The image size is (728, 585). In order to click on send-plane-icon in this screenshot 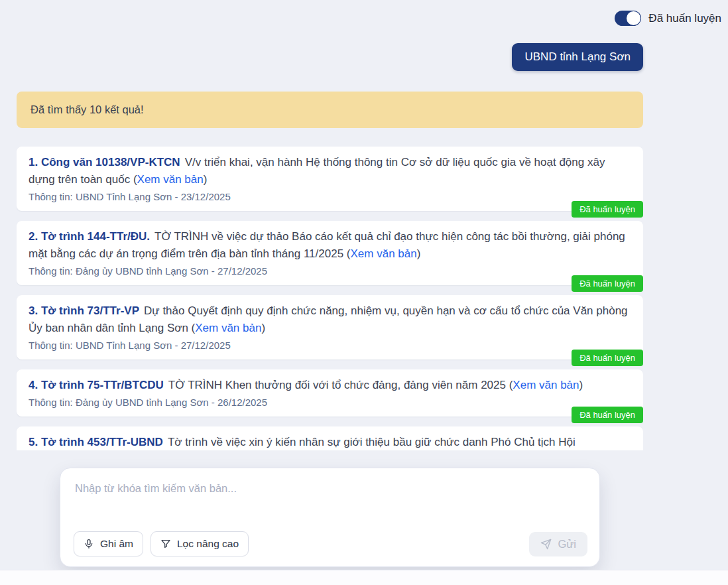, I will do `click(546, 544)`.